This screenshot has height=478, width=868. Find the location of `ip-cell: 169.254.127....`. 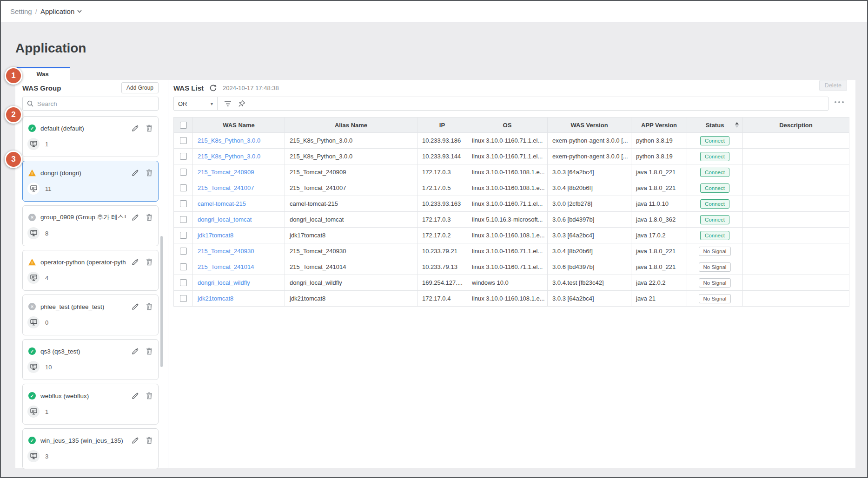

ip-cell: 169.254.127.... is located at coordinates (443, 283).